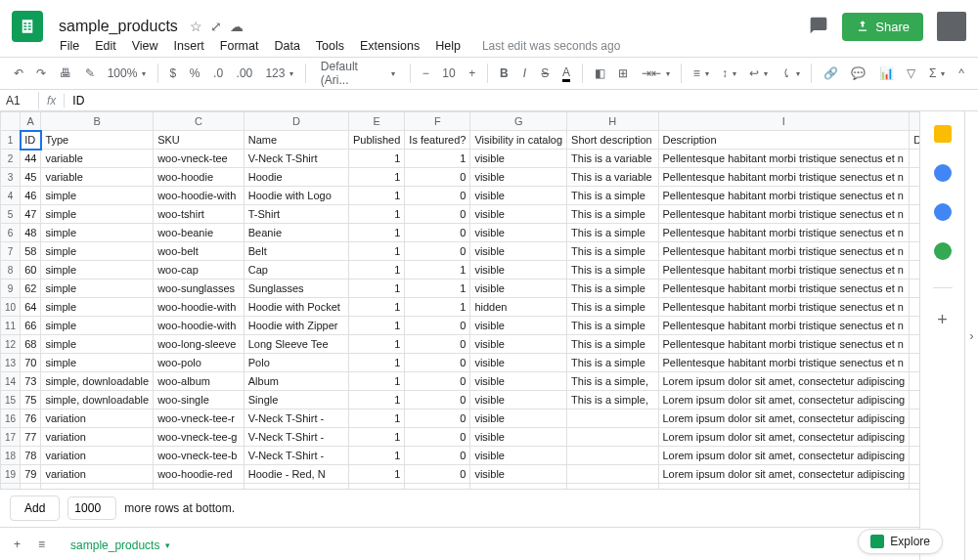  What do you see at coordinates (200, 233) in the screenshot?
I see `cell: woo-beanie` at bounding box center [200, 233].